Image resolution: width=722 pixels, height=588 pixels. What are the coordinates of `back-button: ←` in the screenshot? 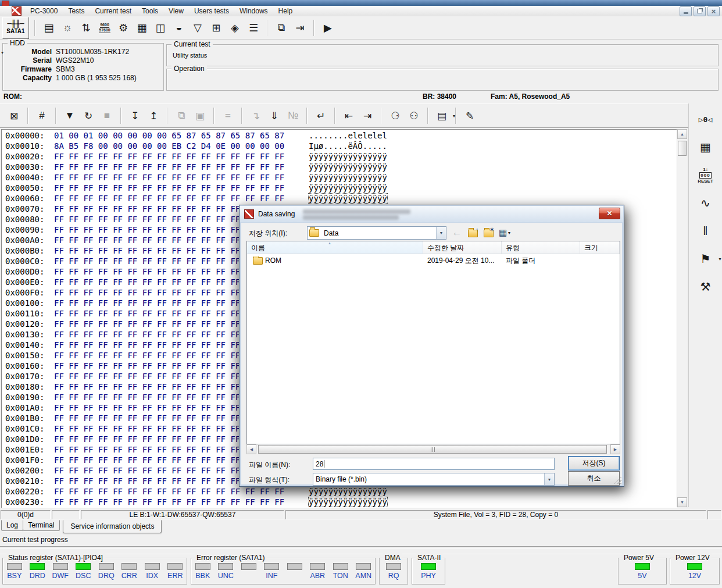 It's located at (457, 233).